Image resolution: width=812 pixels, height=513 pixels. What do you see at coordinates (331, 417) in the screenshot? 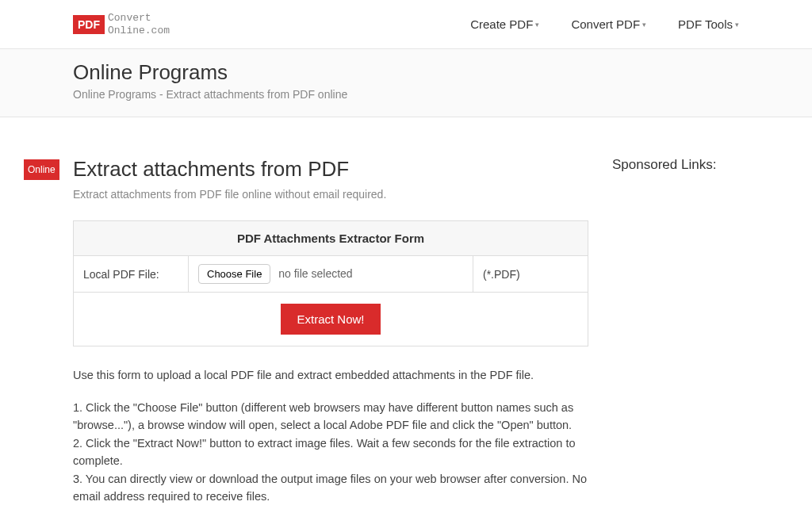
I see `step-1: 1. Click the "Choose File" button (diffe…` at bounding box center [331, 417].